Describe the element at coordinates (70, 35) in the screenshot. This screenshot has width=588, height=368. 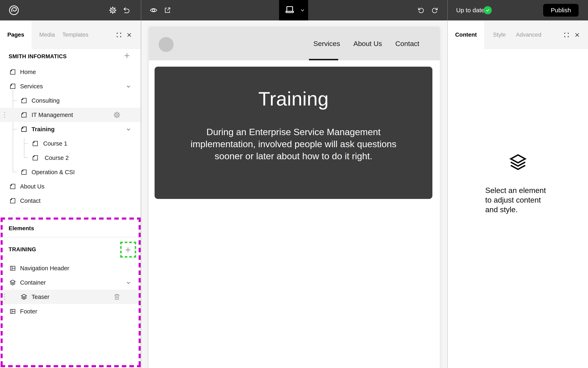
I see `left-panel-tabbar: Pages Media Templates` at that location.